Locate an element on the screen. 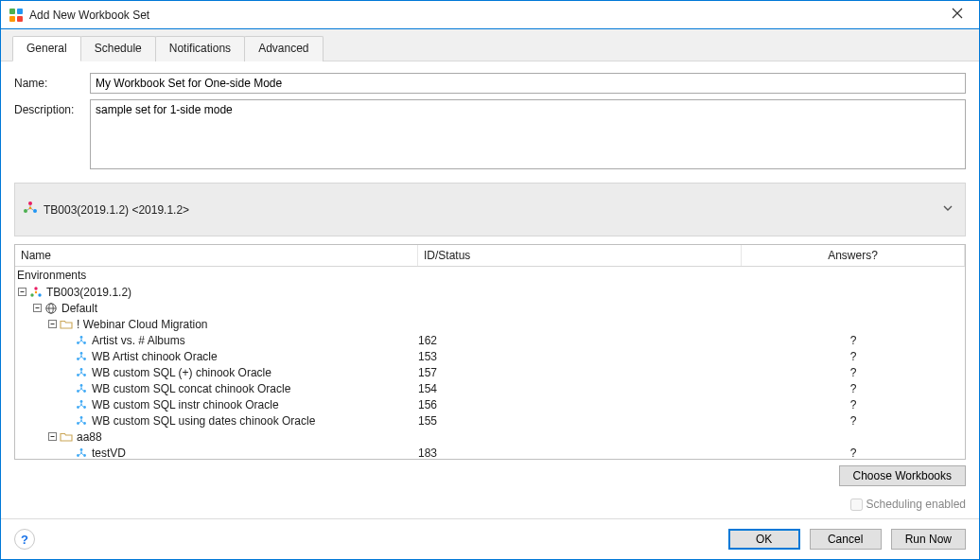 Image resolution: width=980 pixels, height=560 pixels. help-icon: ? is located at coordinates (25, 539).